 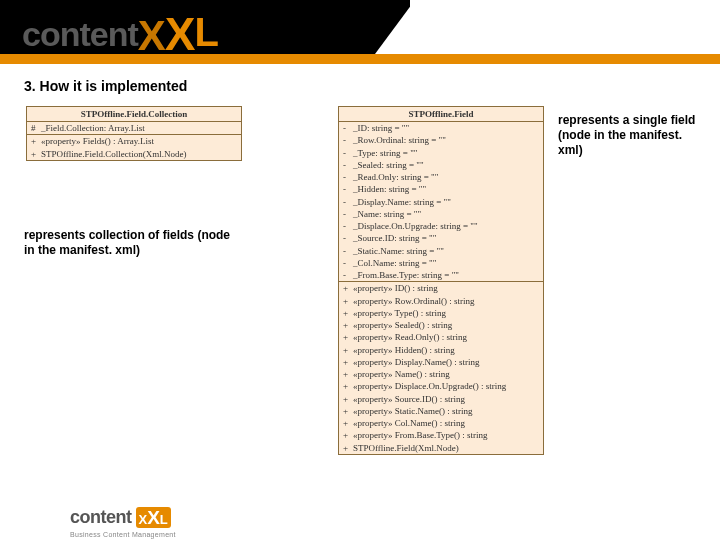 I want to click on top-logo-text: content, so click(x=80, y=34).